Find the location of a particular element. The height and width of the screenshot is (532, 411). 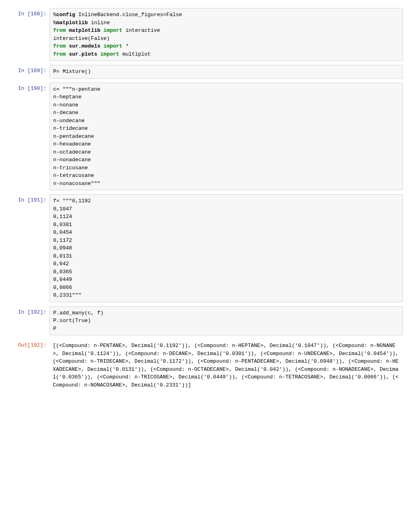

input-prompt: In [192]: is located at coordinates (29, 321).